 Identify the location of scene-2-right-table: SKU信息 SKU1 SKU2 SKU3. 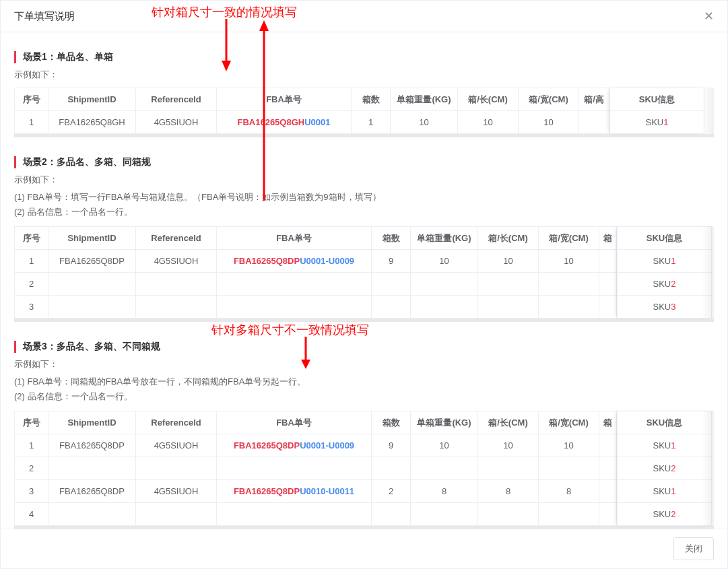
(664, 272).